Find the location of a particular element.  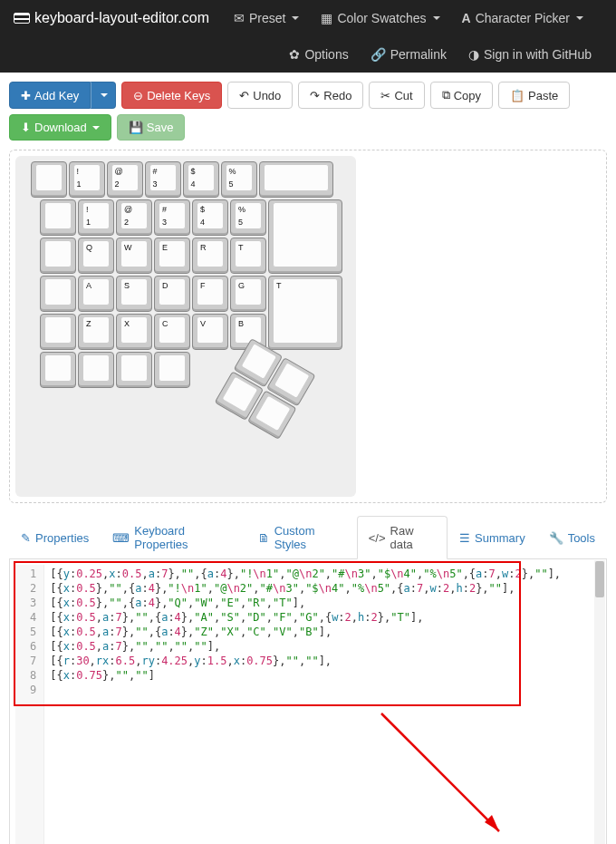

tab-raw-data: </>Raw data is located at coordinates (402, 538).